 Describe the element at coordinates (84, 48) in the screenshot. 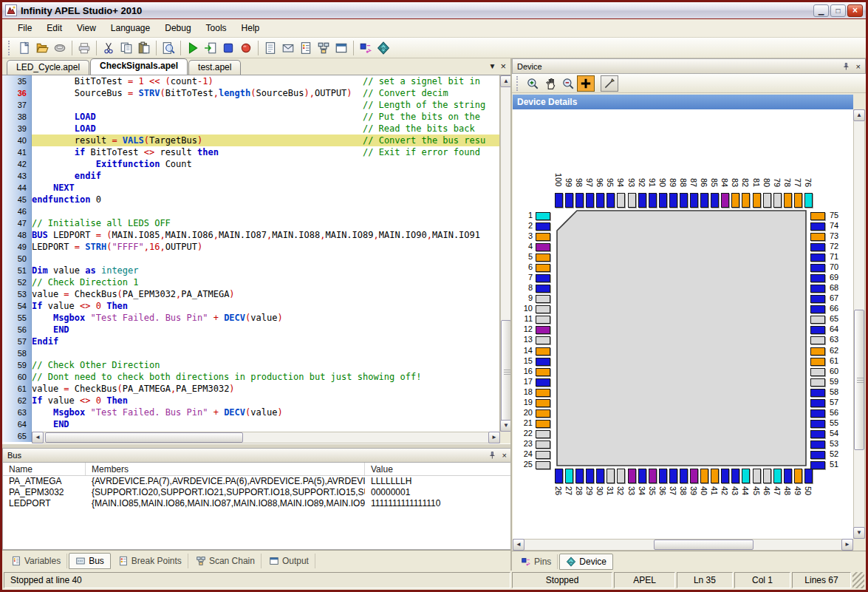

I see `print-icon` at that location.